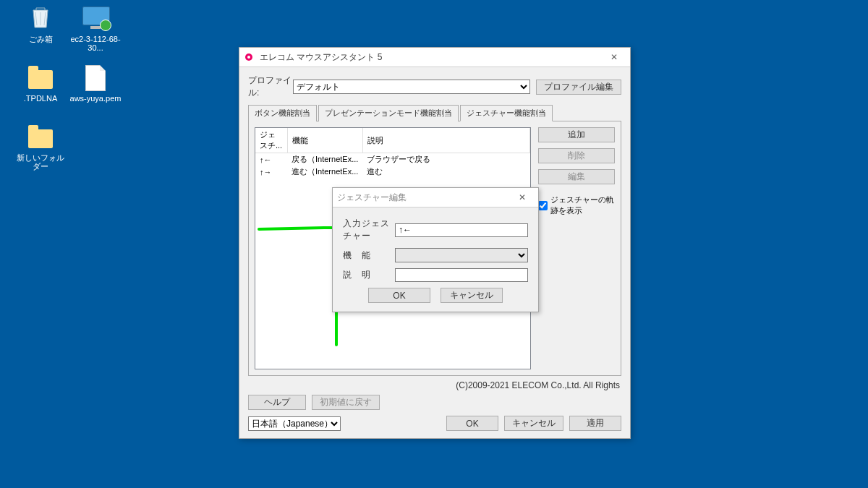  Describe the element at coordinates (579, 87) in the screenshot. I see `profile-edit-button: プロファイル編集` at that location.